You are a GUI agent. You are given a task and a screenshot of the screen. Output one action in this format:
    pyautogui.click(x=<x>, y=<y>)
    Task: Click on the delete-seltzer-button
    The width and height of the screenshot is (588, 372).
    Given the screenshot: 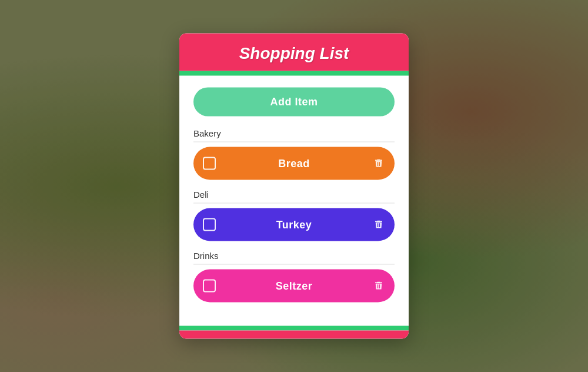 What is the action you would take?
    pyautogui.click(x=379, y=286)
    